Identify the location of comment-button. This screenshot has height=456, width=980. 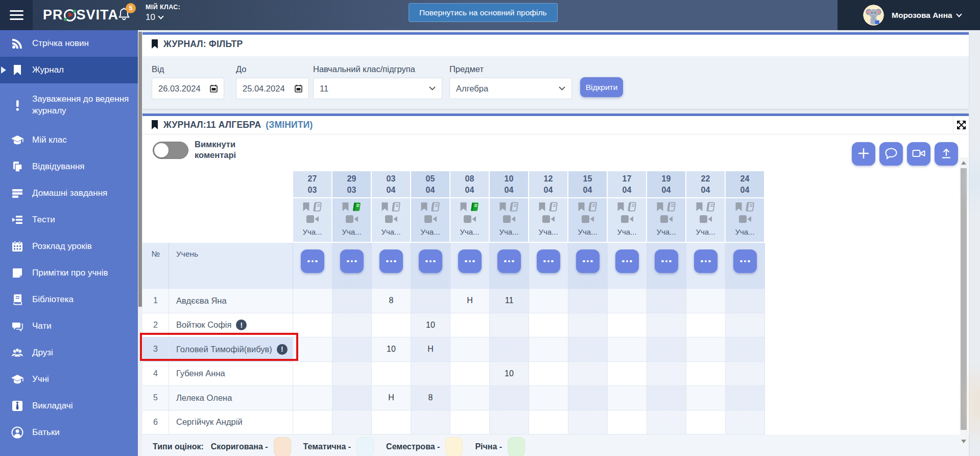
(891, 154).